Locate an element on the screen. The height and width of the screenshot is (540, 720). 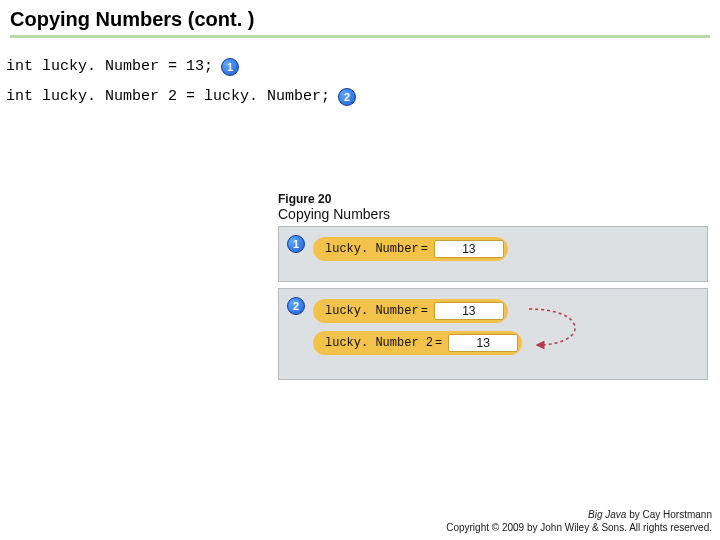
code-line-2: int lucky. Number 2 = lucky. Number; 2 is located at coordinates (358, 97).